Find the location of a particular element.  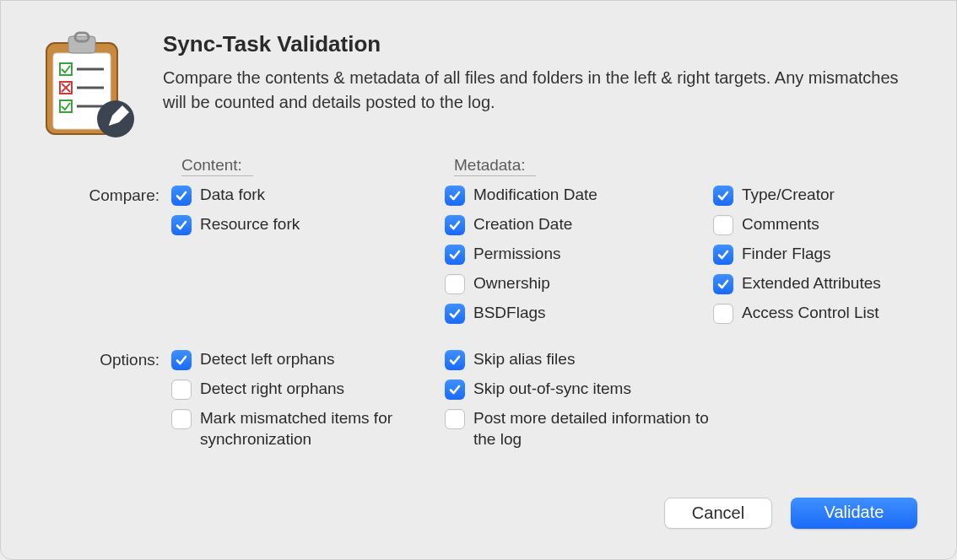

checkbox-label: Detect right orphans is located at coordinates (272, 390).